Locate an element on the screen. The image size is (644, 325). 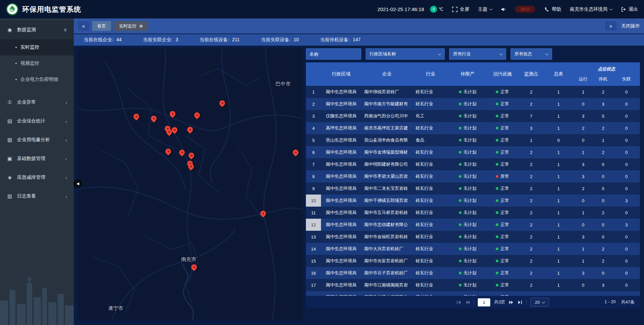
column-header-lost: 失联 is located at coordinates (627, 79).